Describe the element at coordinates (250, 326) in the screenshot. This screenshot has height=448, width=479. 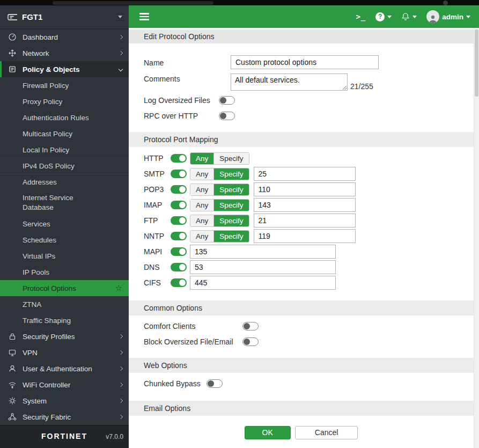
I see `comfort-clients-toggle` at that location.